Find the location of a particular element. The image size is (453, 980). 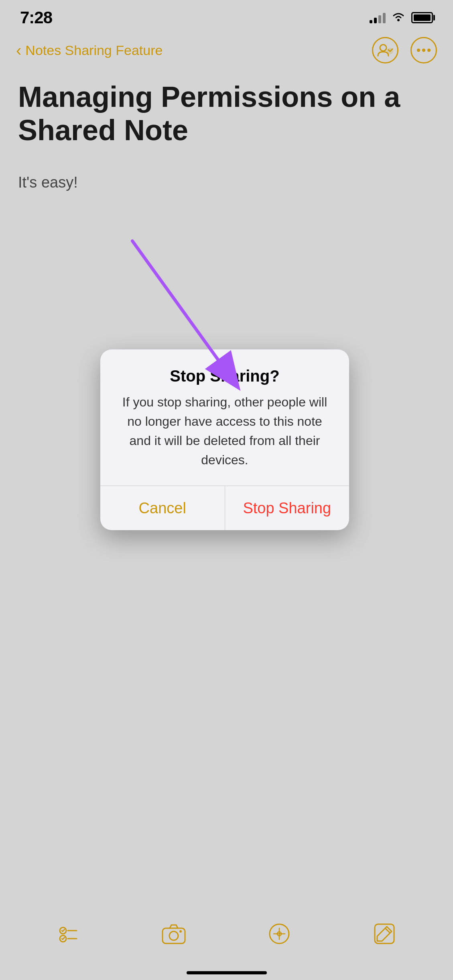

home-indicator is located at coordinates (227, 973).